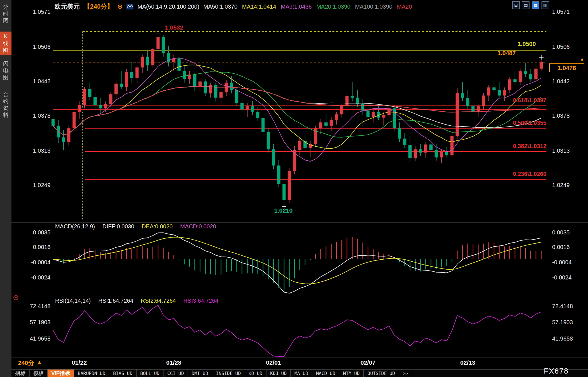 Image resolution: width=588 pixels, height=377 pixels. I want to click on kline-mini-icon, so click(130, 7).